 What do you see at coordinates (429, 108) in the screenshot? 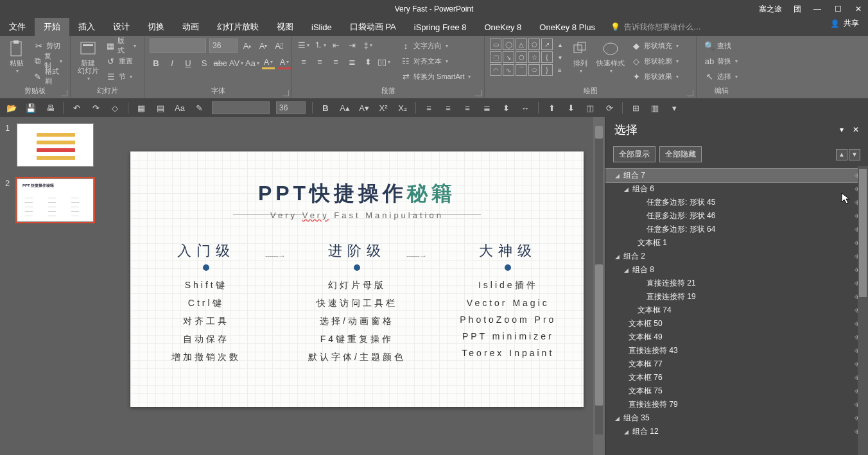
I see `qat-al: ≡` at bounding box center [429, 108].